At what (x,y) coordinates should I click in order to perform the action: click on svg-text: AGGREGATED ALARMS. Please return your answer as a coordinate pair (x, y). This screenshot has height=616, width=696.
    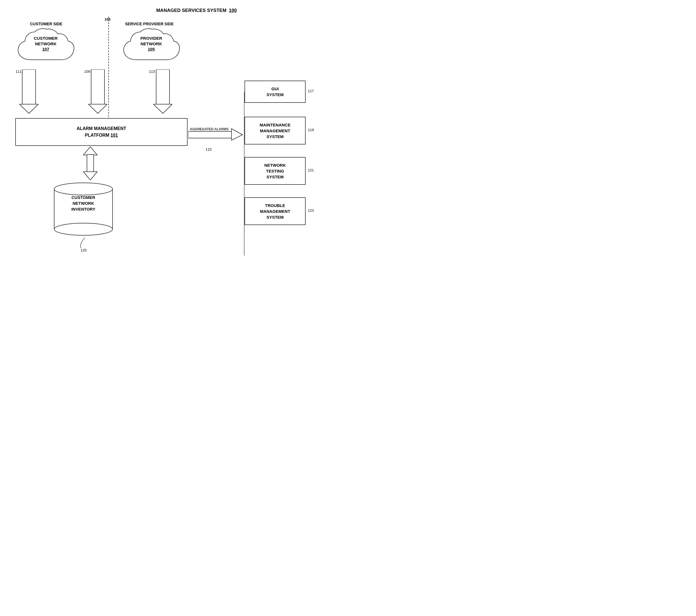
    Looking at the image, I should click on (209, 129).